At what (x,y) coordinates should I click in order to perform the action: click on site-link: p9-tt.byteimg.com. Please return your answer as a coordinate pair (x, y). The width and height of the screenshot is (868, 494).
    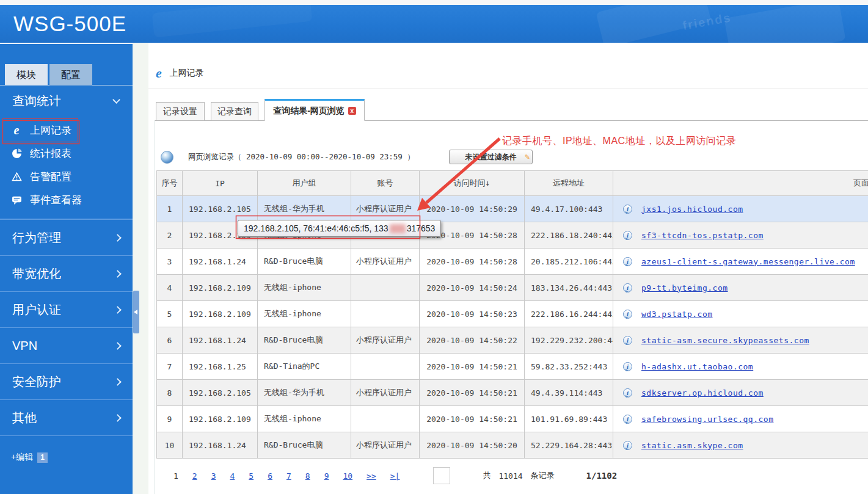
    Looking at the image, I should click on (685, 288).